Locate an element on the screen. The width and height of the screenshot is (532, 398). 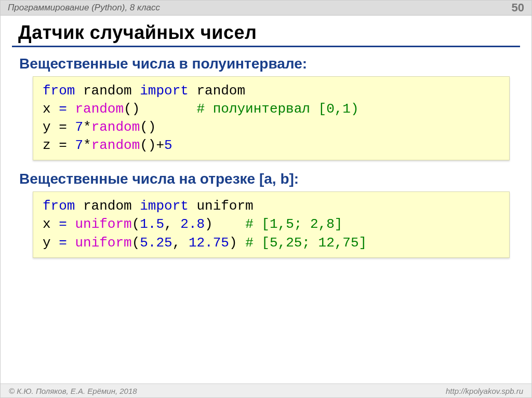
footer-bar: © К.Ю. Поляков, Е.А. Ерёмин, 2018 http:/… is located at coordinates (266, 390).